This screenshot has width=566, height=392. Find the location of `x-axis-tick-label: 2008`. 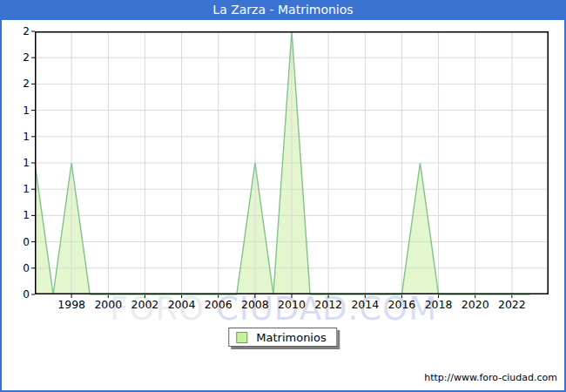

x-axis-tick-label: 2008 is located at coordinates (255, 305).